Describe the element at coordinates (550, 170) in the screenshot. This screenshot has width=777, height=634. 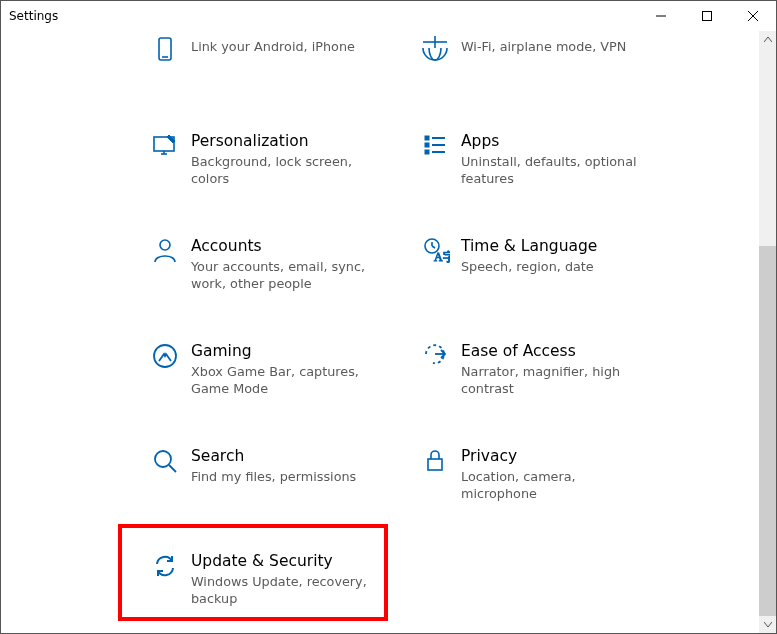
I see `category-desc: Uninstall, defaults, optional features` at that location.